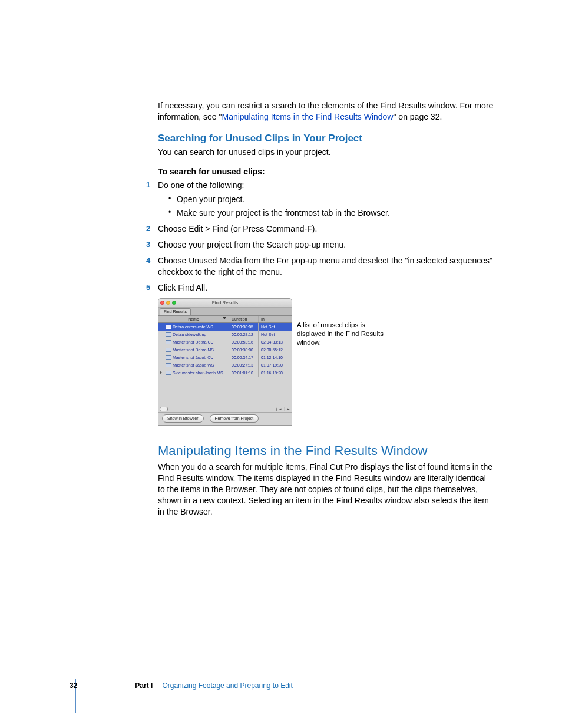  Describe the element at coordinates (163, 303) in the screenshot. I see `close-icon` at that location.